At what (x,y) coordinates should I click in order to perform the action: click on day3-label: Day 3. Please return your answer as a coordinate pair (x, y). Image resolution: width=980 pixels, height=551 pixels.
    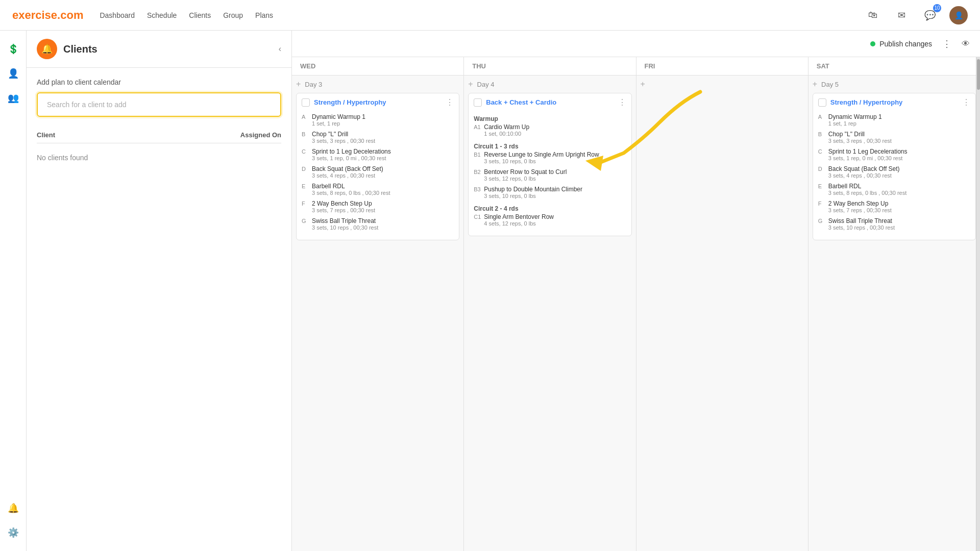
    Looking at the image, I should click on (313, 85).